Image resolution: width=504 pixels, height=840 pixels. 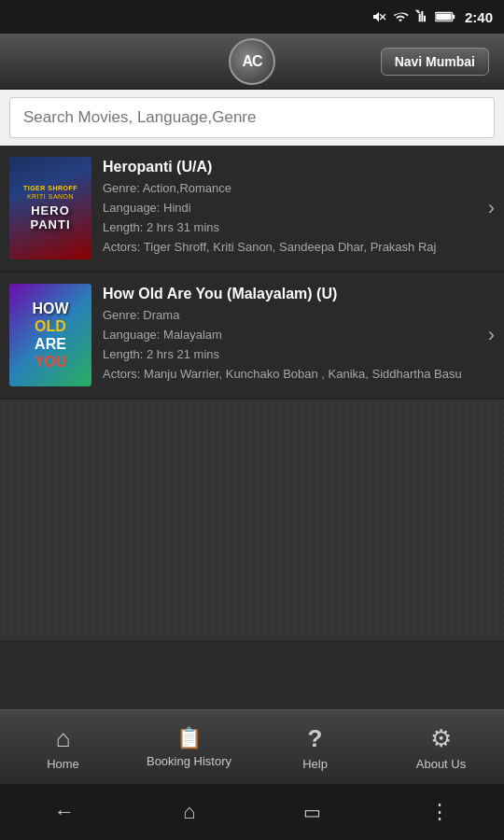 What do you see at coordinates (63, 763) in the screenshot?
I see `nav-label-home: Home` at bounding box center [63, 763].